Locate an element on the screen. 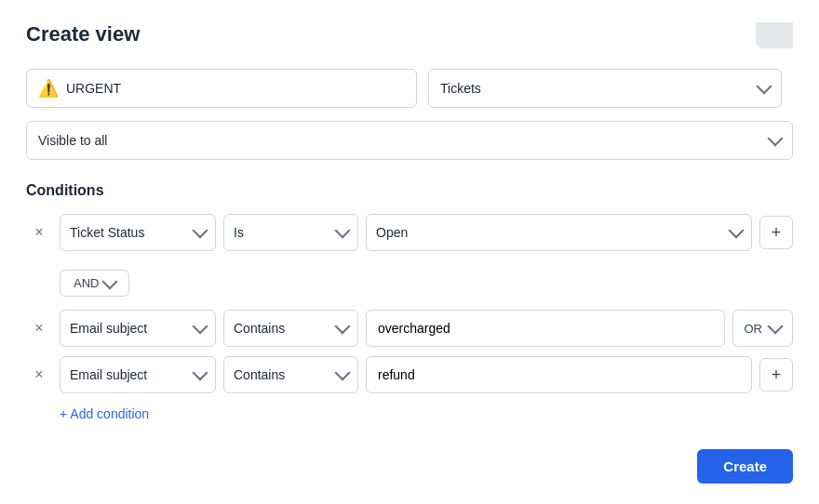 Image resolution: width=819 pixels, height=504 pixels. condition-row: × Email subject Contains + is located at coordinates (410, 375).